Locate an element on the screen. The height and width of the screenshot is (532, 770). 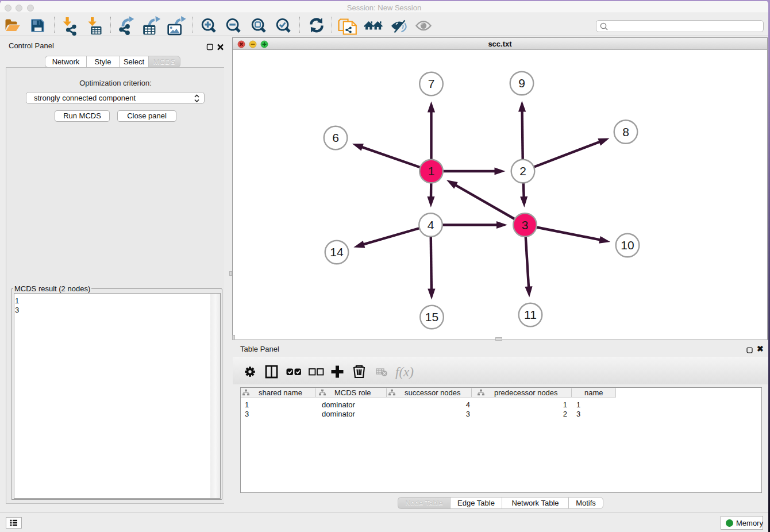
svg-text: 2 is located at coordinates (523, 171).